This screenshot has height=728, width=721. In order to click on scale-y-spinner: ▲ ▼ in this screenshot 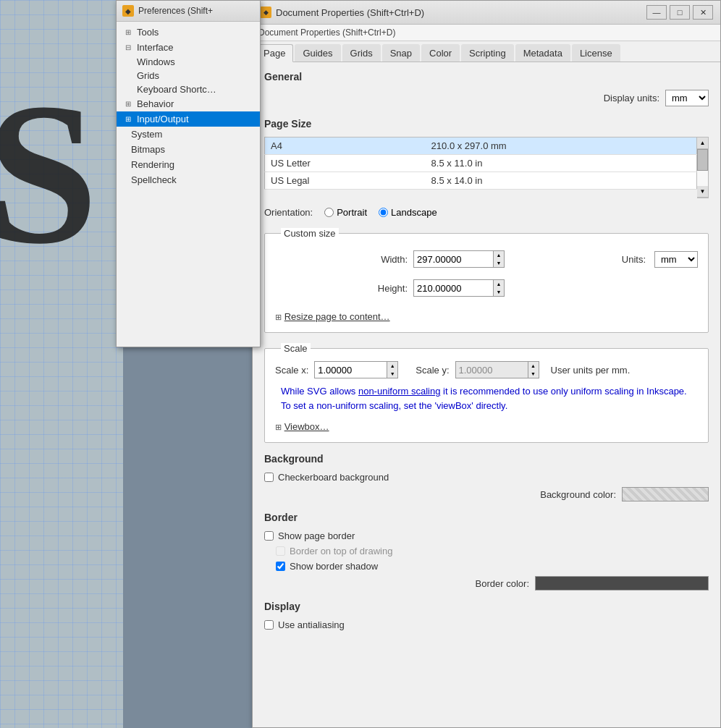, I will do `click(534, 370)`.